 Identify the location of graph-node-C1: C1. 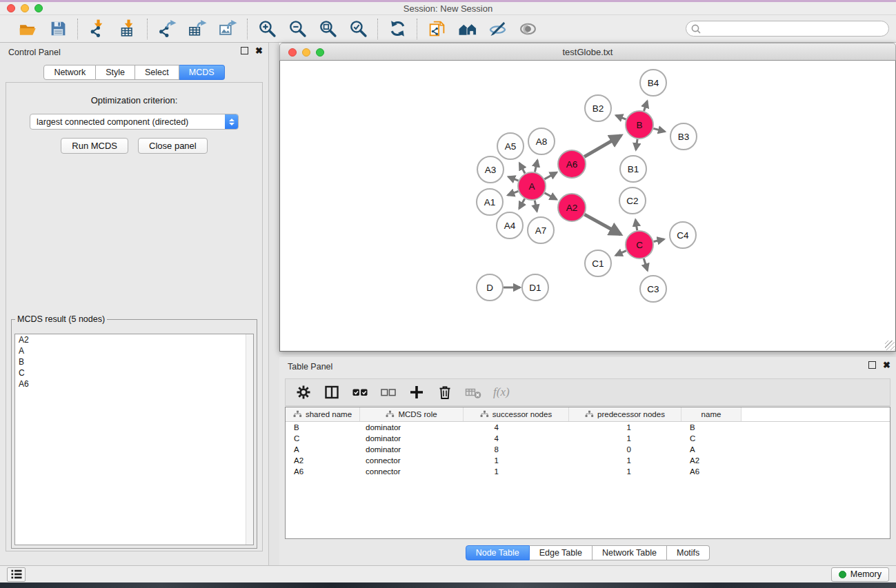
(598, 263).